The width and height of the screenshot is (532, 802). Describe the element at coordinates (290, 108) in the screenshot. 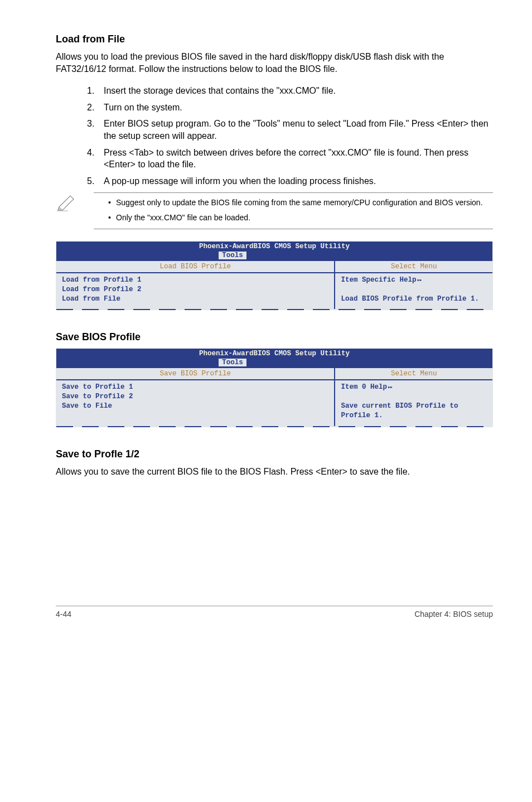

I see `step-item: Turn on the system.` at that location.